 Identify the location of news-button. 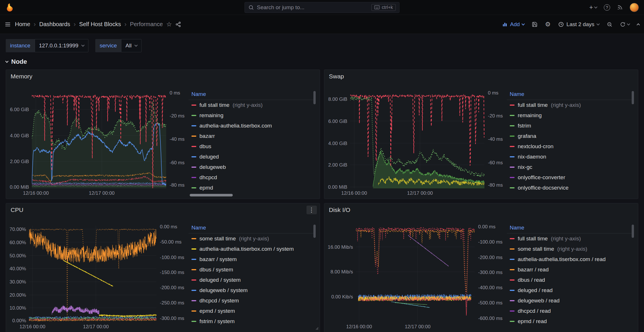
(620, 7).